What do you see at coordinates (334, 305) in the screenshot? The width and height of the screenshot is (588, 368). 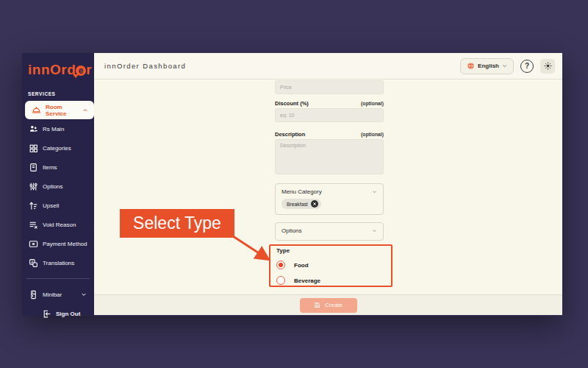 I see `create-button-label: Create` at bounding box center [334, 305].